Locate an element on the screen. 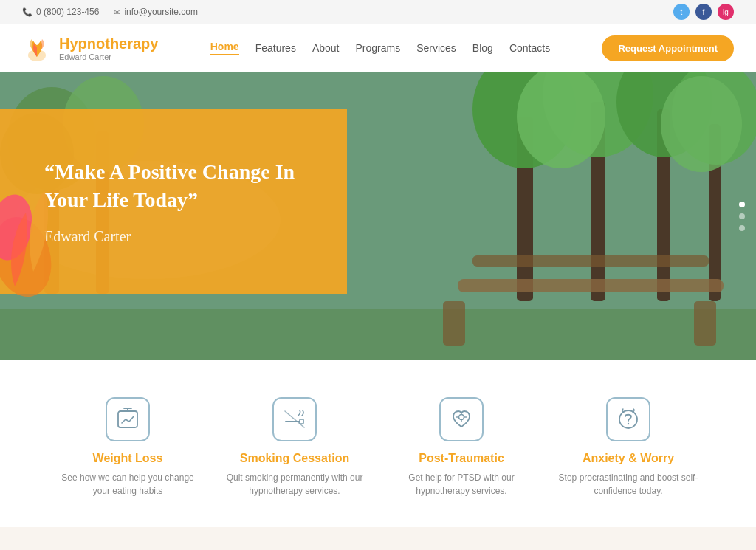 The height and width of the screenshot is (550, 756). service-weight-loss-desc: See how we can help you change your eati… is located at coordinates (128, 484).